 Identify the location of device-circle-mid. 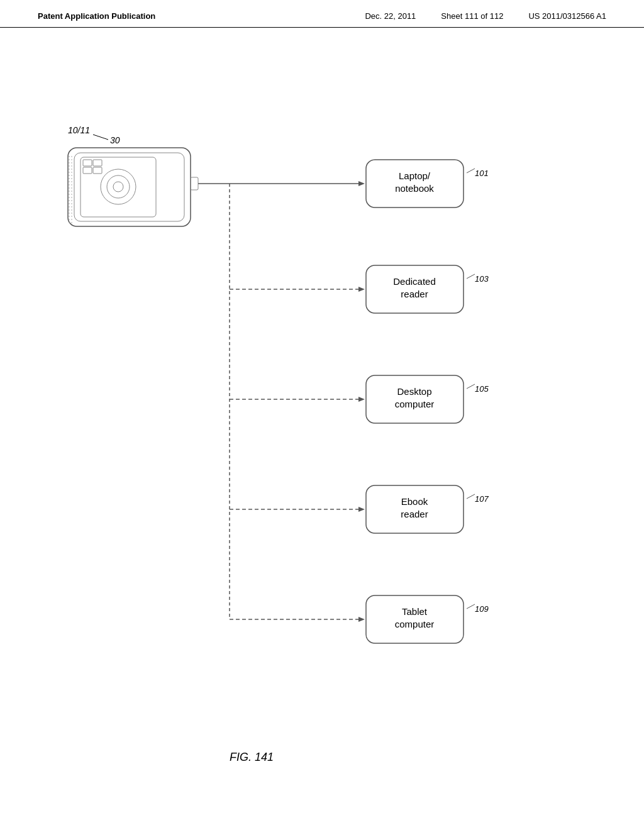
(118, 187).